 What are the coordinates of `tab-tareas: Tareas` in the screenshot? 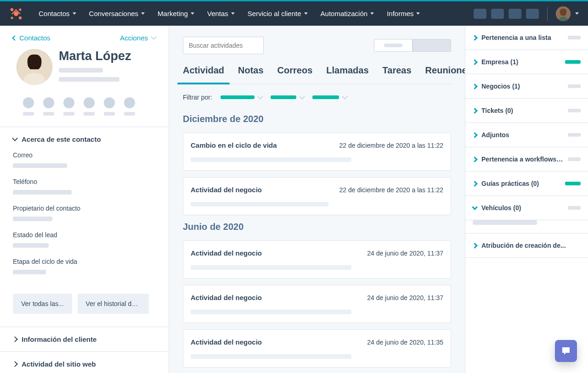 It's located at (397, 74).